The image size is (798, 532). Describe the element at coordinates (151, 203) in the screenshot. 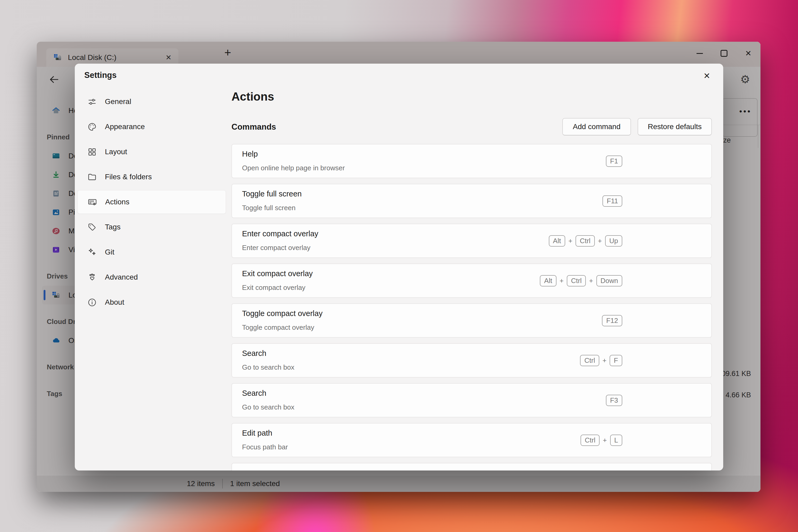

I see `settings-nav: General Appearance Layout Files & folder…` at that location.